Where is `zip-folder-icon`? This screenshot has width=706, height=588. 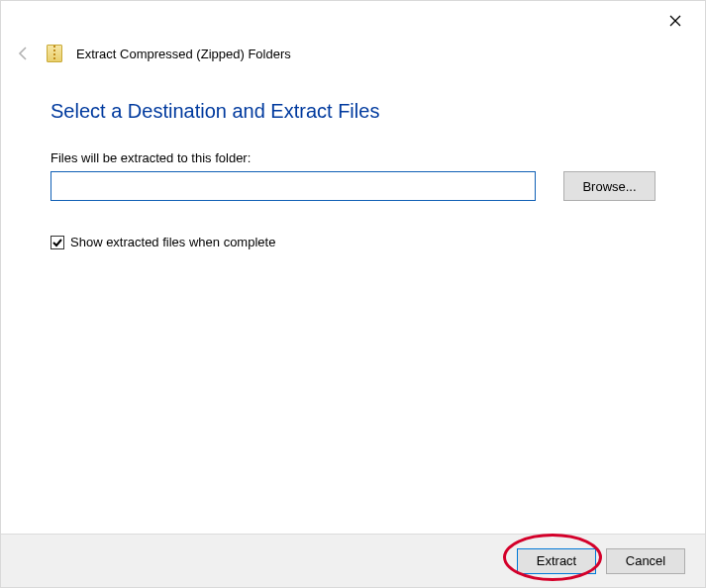 zip-folder-icon is located at coordinates (54, 53).